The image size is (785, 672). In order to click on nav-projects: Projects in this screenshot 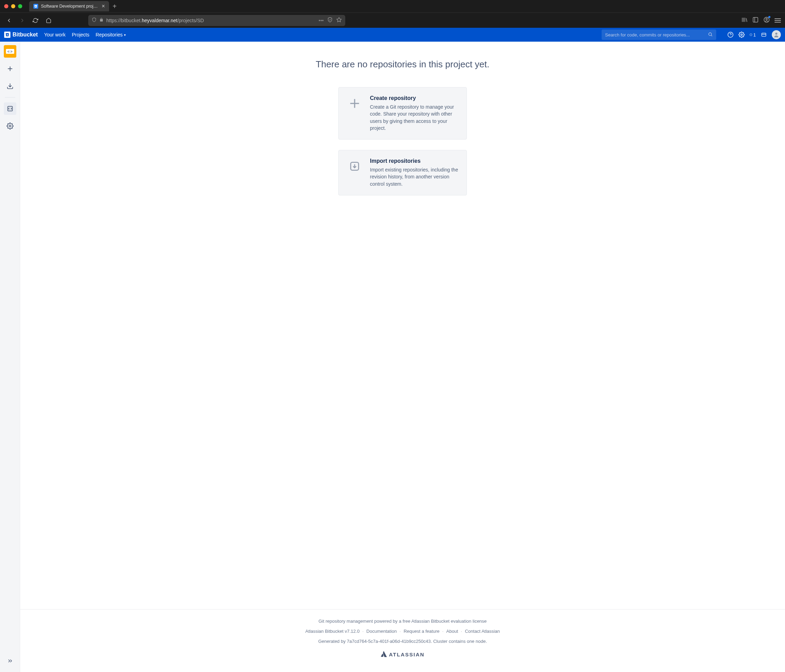, I will do `click(81, 35)`.